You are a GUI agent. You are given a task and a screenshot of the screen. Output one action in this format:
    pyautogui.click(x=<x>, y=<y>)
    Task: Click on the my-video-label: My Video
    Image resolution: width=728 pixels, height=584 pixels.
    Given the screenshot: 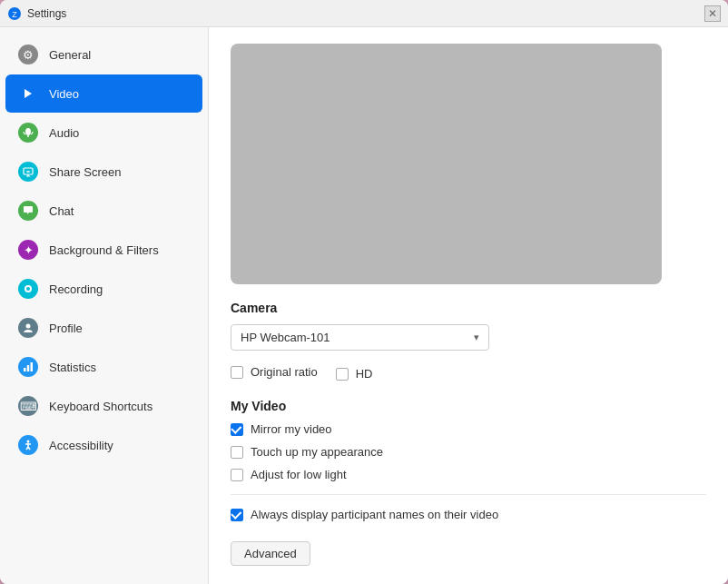 What is the action you would take?
    pyautogui.click(x=468, y=406)
    